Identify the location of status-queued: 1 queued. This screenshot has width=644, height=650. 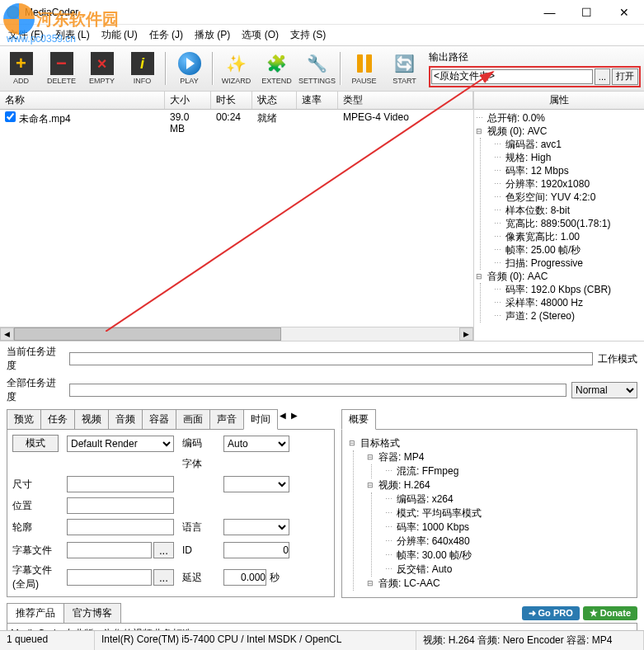
(48, 640).